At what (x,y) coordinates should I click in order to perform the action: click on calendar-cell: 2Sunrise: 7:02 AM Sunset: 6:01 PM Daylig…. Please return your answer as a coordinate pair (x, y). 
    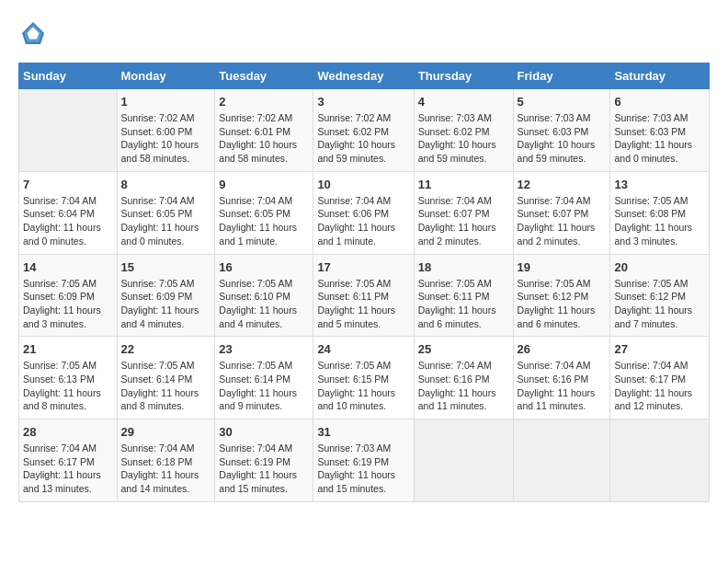
    Looking at the image, I should click on (265, 131).